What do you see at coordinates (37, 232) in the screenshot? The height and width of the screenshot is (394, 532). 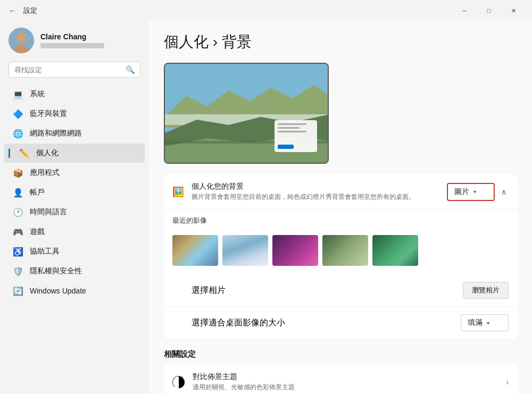 I see `sidebar-item-label-gaming: 遊戲` at bounding box center [37, 232].